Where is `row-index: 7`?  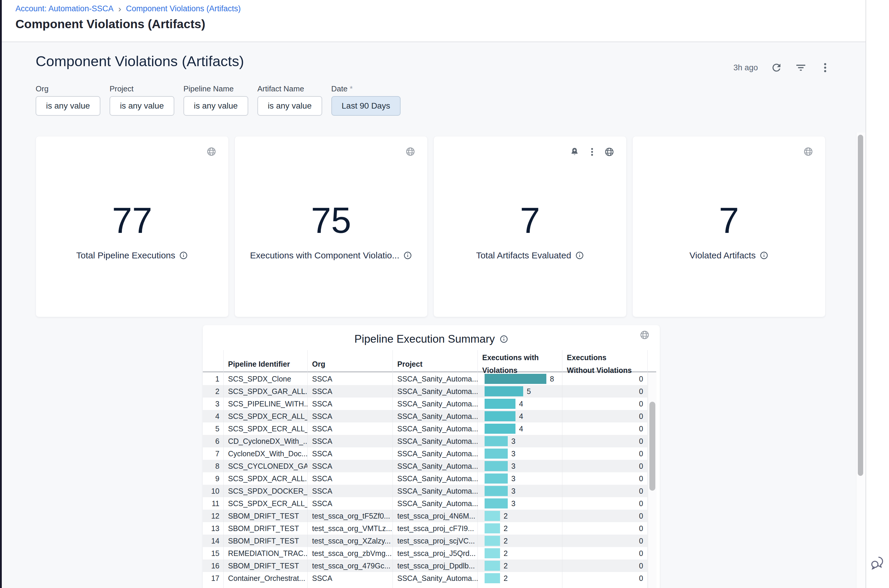 row-index: 7 is located at coordinates (213, 454).